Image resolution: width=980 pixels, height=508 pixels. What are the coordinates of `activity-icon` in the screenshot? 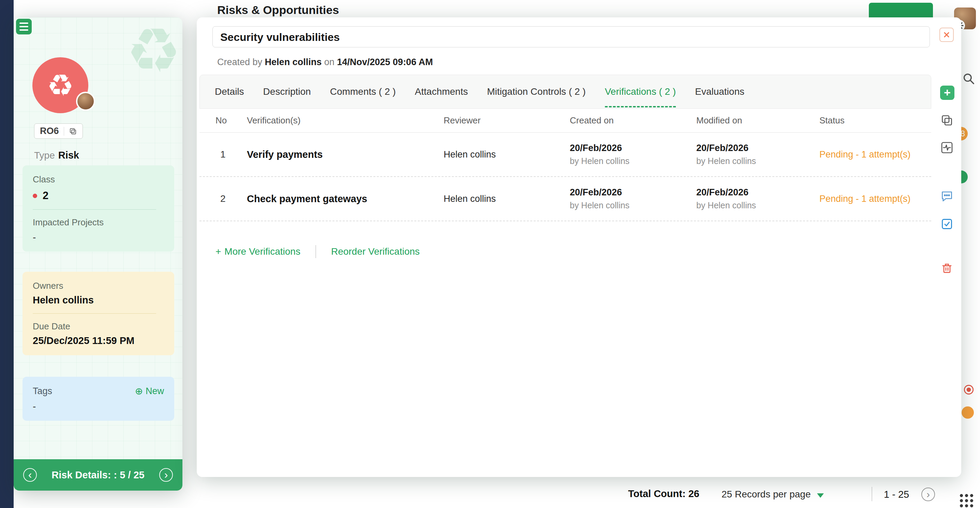 It's located at (947, 148).